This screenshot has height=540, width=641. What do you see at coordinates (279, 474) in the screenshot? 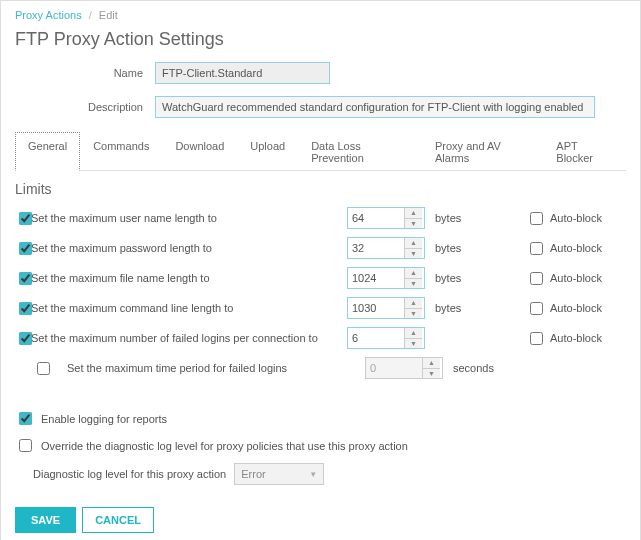
I see `log-level-select: Error ▼` at bounding box center [279, 474].